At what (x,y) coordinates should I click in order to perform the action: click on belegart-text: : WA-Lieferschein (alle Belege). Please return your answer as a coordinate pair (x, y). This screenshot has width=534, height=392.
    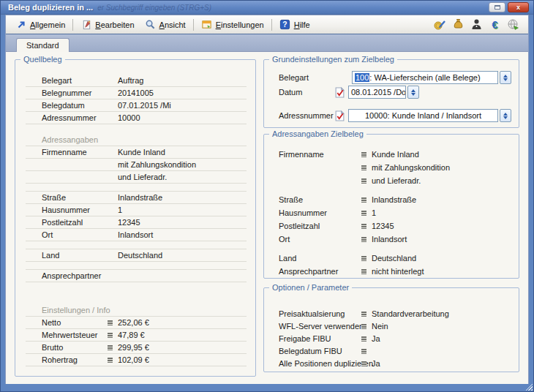
    Looking at the image, I should click on (424, 78).